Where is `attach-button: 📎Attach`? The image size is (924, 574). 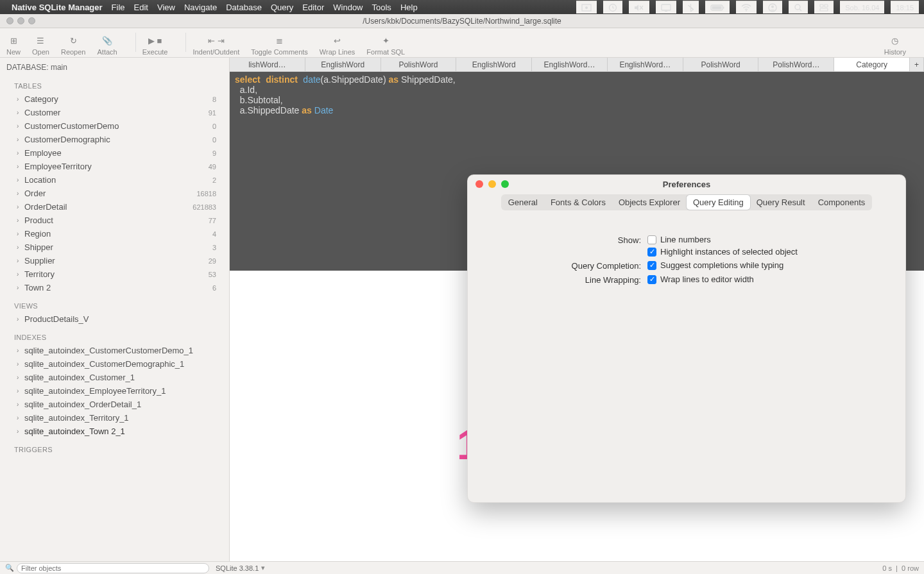
attach-button: 📎Attach is located at coordinates (107, 45).